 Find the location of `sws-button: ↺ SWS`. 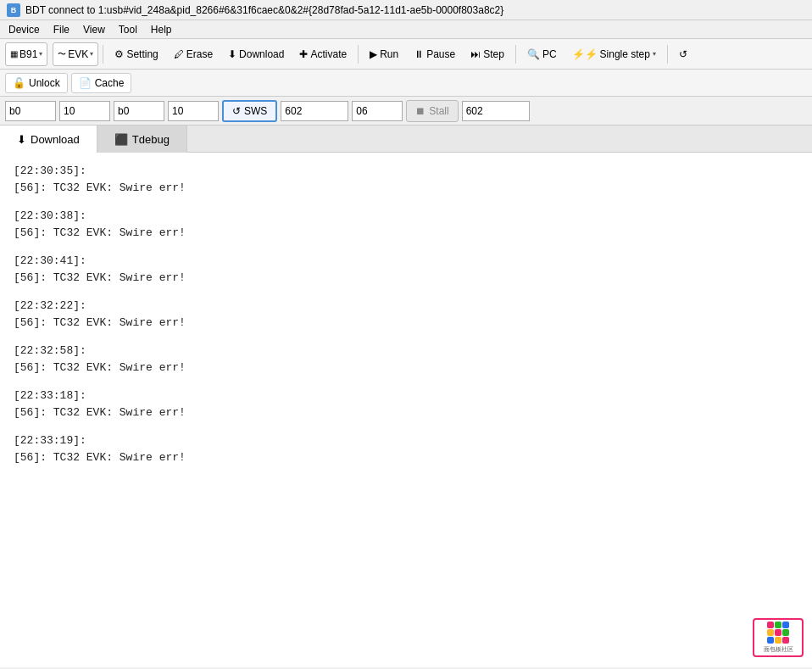

sws-button: ↺ SWS is located at coordinates (249, 111).